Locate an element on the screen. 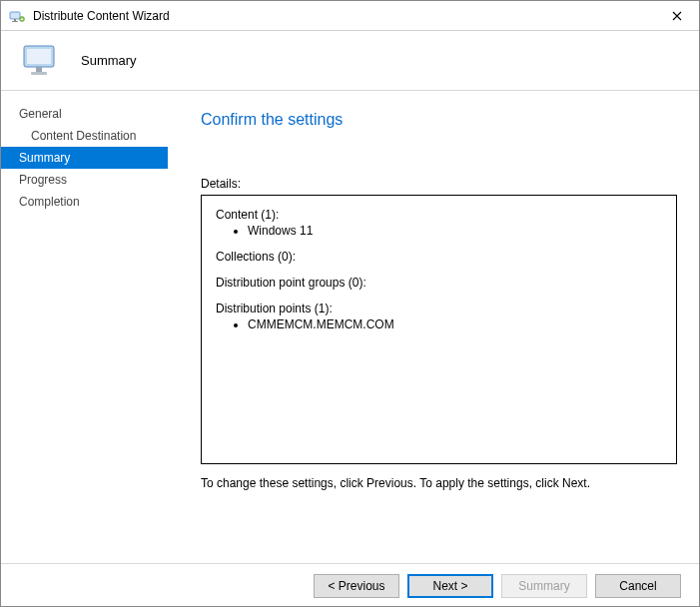 Image resolution: width=700 pixels, height=607 pixels. monitor-icon is located at coordinates (41, 61).